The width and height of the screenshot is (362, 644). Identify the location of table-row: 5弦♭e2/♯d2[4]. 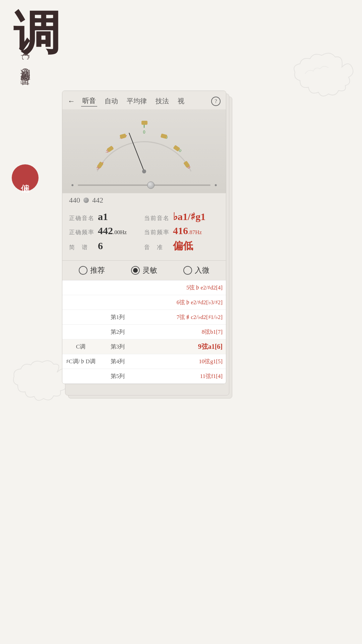
(144, 288).